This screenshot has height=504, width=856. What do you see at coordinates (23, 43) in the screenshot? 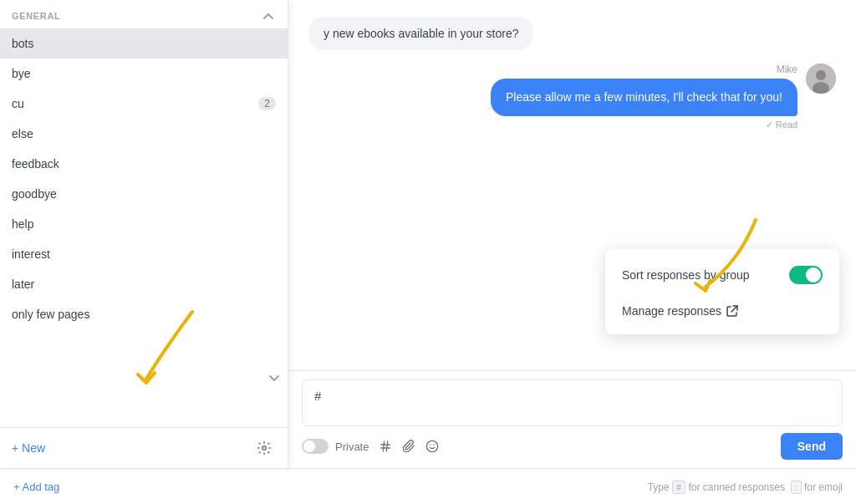
I see `canned-item-label: bots` at bounding box center [23, 43].